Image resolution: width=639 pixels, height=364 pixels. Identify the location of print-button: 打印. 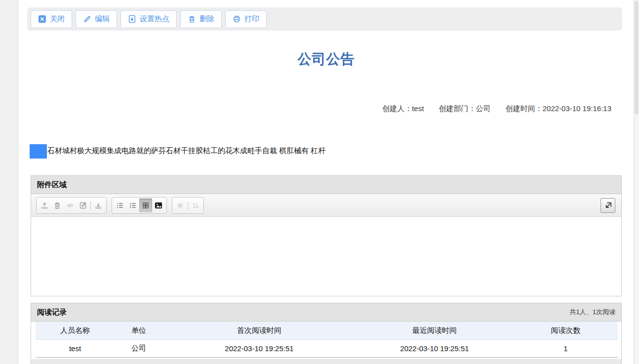
(246, 19).